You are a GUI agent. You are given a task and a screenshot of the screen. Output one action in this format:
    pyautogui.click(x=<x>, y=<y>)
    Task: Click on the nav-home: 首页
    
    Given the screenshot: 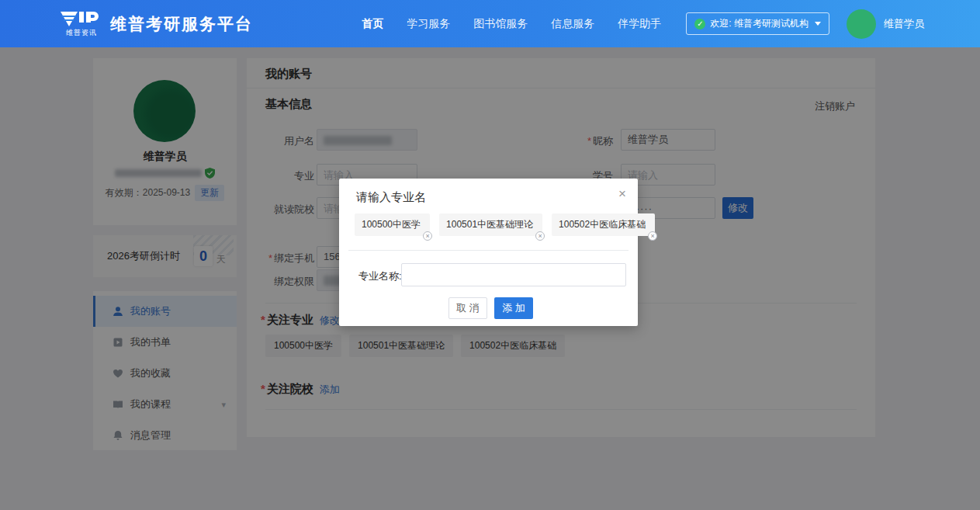 What is the action you would take?
    pyautogui.click(x=372, y=24)
    